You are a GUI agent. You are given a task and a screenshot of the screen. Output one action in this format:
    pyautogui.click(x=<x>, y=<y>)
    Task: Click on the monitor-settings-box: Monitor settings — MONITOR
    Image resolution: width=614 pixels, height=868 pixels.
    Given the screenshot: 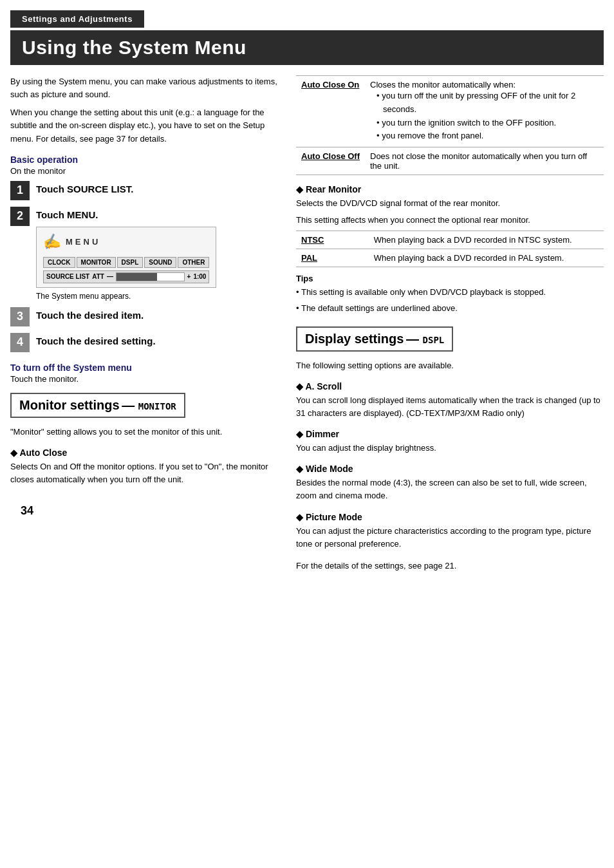 What is the action you would take?
    pyautogui.click(x=98, y=406)
    